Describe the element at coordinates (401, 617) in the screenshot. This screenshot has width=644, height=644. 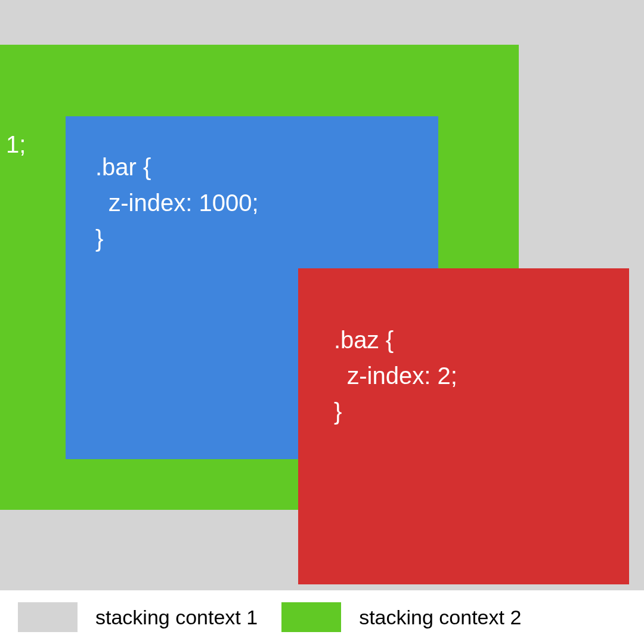
I see `legend-item-context-2: stacking context 2` at that location.